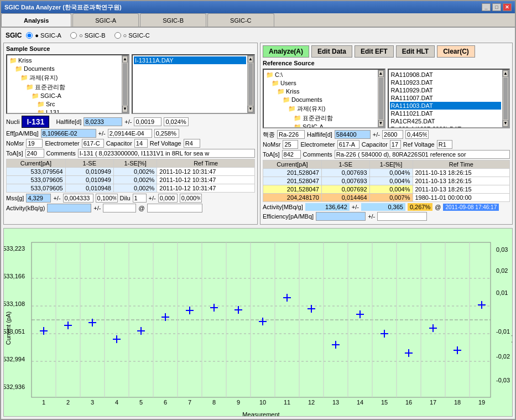 The height and width of the screenshot is (420, 516). What do you see at coordinates (141, 143) in the screenshot?
I see `capacitor-input` at bounding box center [141, 143].